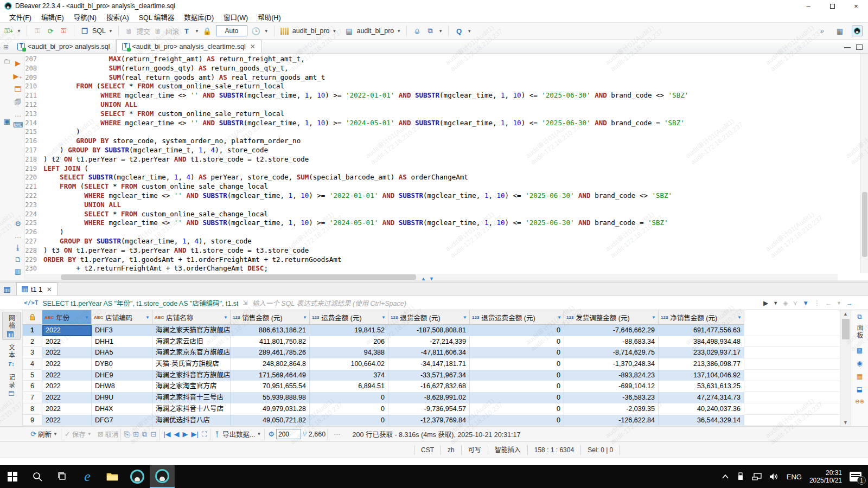 This screenshot has width=868, height=488. Describe the element at coordinates (429, 364) in the screenshot. I see `table-cell: -34,147,181.71` at that location.